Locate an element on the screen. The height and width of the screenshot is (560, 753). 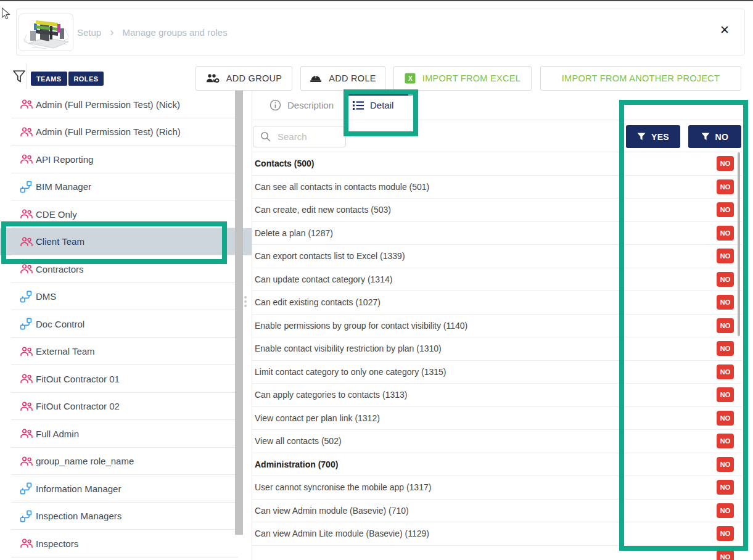
permission-label: Can apply categories to contacts (1313) is located at coordinates (331, 395).